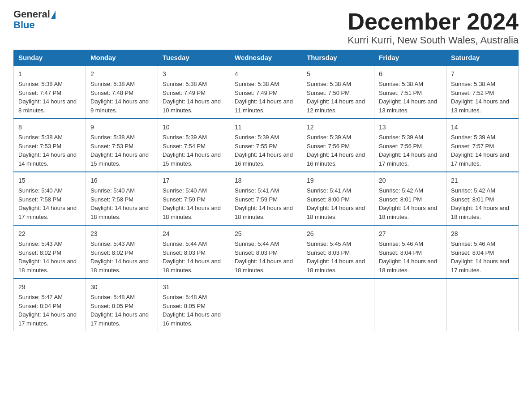  Describe the element at coordinates (194, 58) in the screenshot. I see `col-tuesday: Tuesday` at that location.